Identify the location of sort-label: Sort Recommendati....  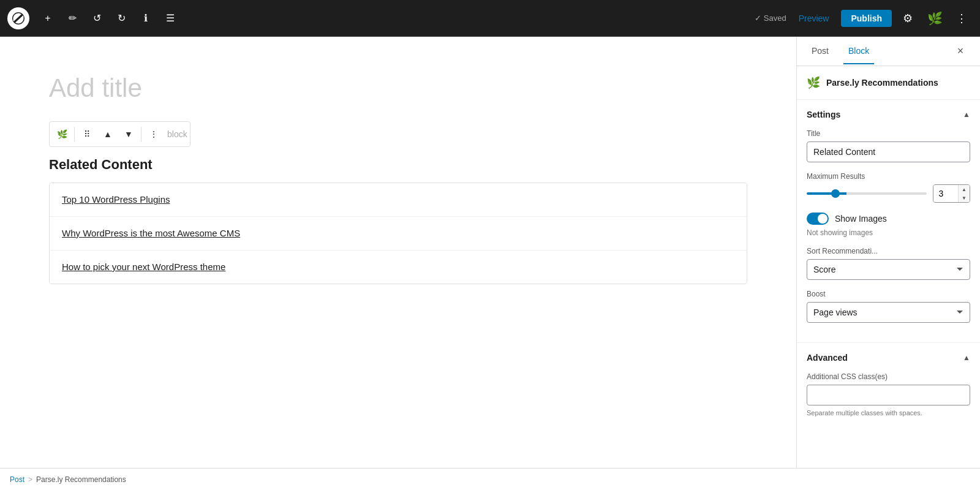
(888, 251).